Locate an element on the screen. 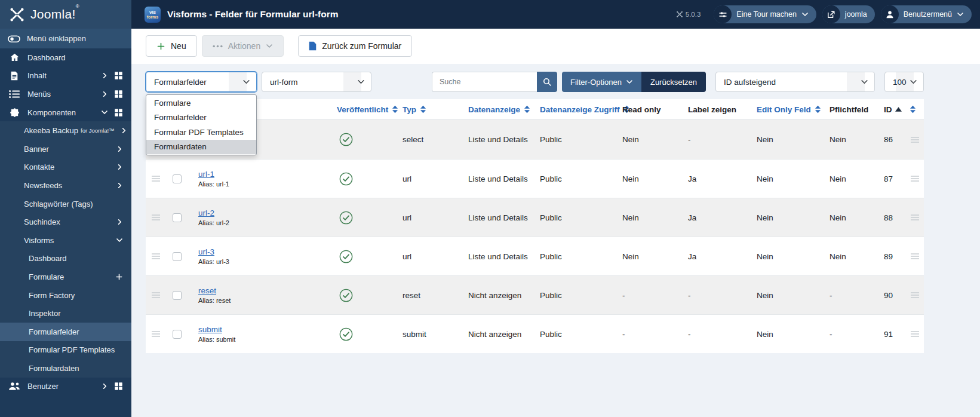 This screenshot has width=980, height=417. column-header-label-zeigen: Label zeigen is located at coordinates (711, 110).